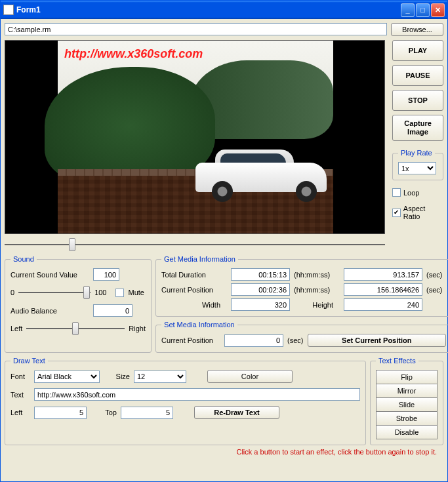  Describe the element at coordinates (295, 340) in the screenshot. I see `set-sec-unit: (sec)` at that location.